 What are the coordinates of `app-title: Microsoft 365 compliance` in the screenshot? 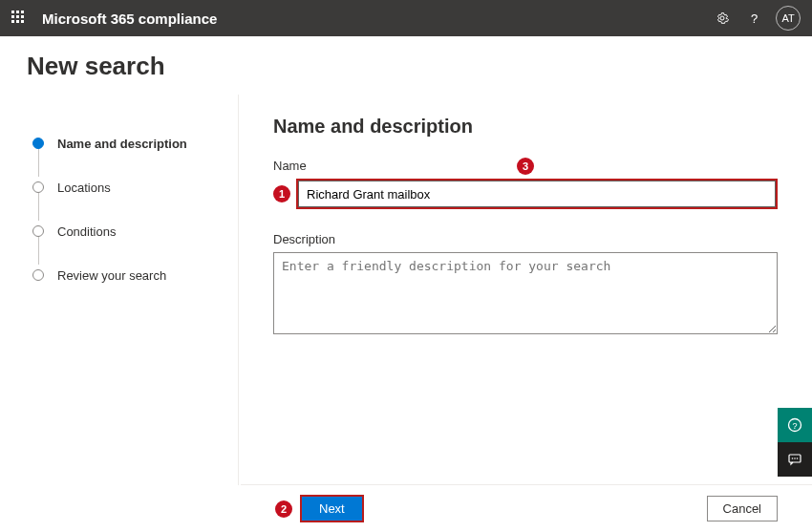 It's located at (130, 19).